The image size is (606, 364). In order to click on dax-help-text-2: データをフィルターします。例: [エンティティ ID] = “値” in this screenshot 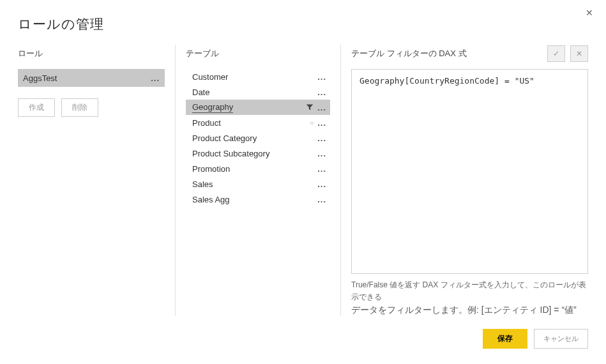, I will do `click(470, 310)`.